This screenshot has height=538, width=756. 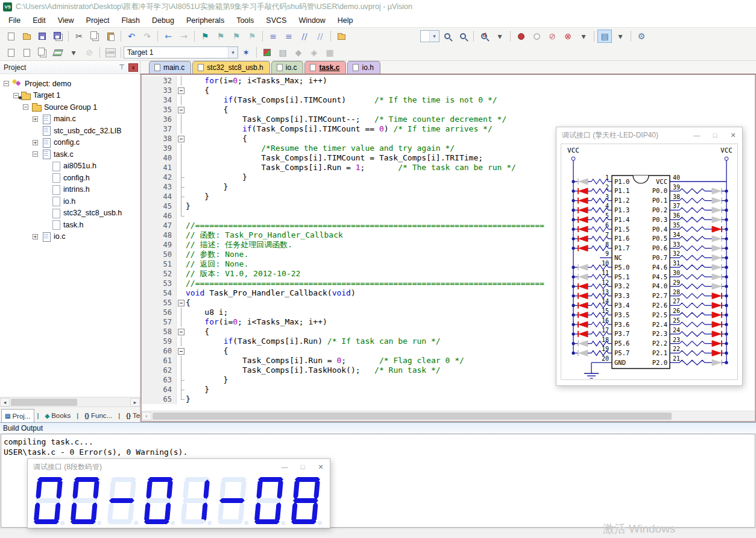 I want to click on find-in-files-icon, so click(x=341, y=36).